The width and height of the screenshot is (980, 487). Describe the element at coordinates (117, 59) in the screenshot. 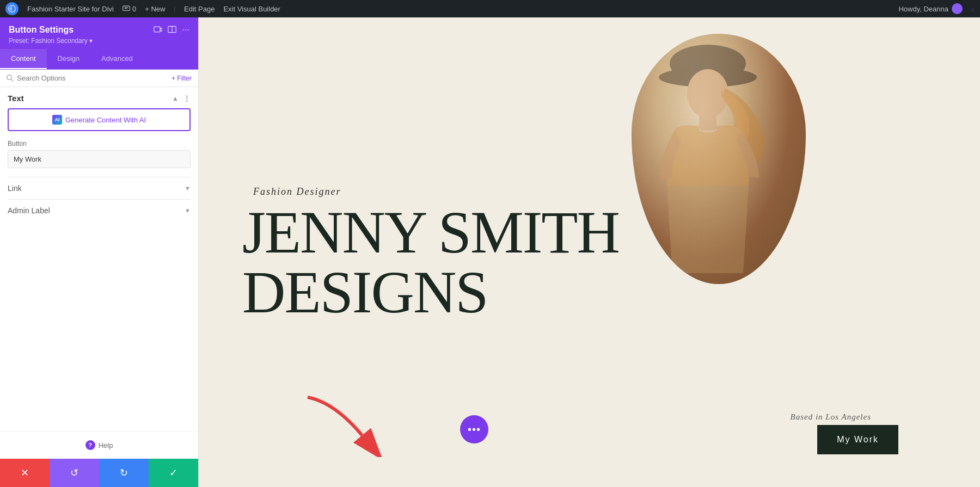

I see `tab-advanced: Advanced` at that location.